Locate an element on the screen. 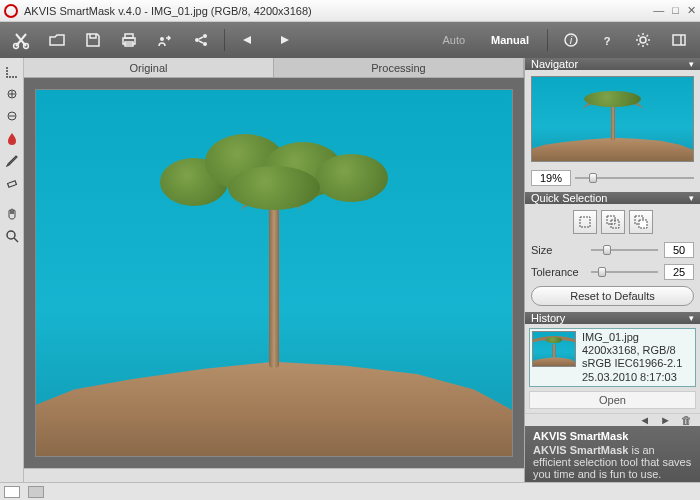 The image size is (700, 500). svg-text: i is located at coordinates (572, 40).